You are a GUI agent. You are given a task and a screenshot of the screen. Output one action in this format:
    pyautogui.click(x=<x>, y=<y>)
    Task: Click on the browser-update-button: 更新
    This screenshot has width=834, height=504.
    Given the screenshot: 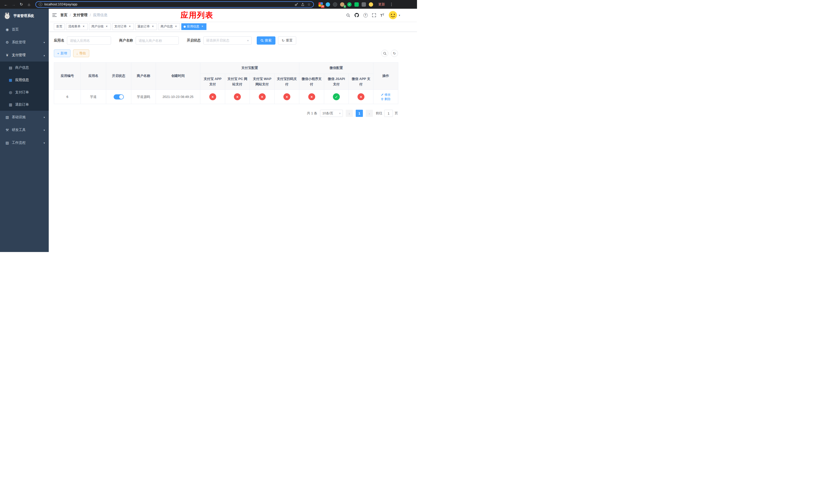 What is the action you would take?
    pyautogui.click(x=382, y=4)
    